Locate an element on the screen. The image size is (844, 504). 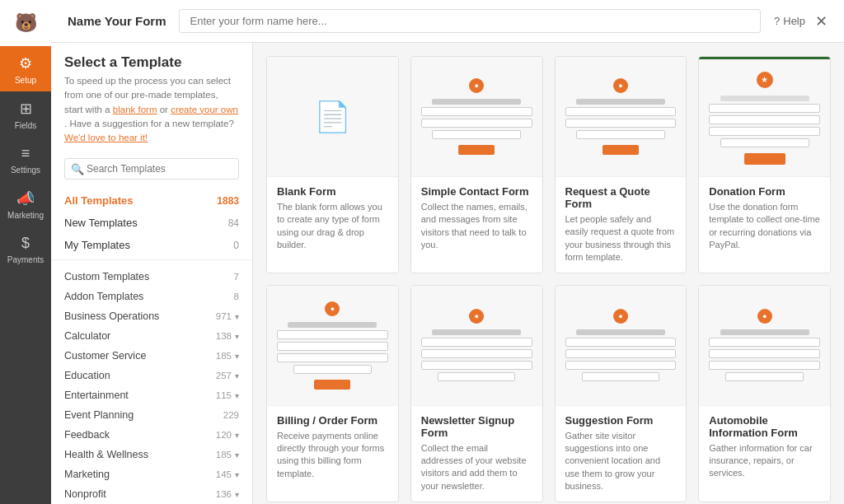
sidebar-item-fields: ⊞ Fields is located at coordinates (26, 114).